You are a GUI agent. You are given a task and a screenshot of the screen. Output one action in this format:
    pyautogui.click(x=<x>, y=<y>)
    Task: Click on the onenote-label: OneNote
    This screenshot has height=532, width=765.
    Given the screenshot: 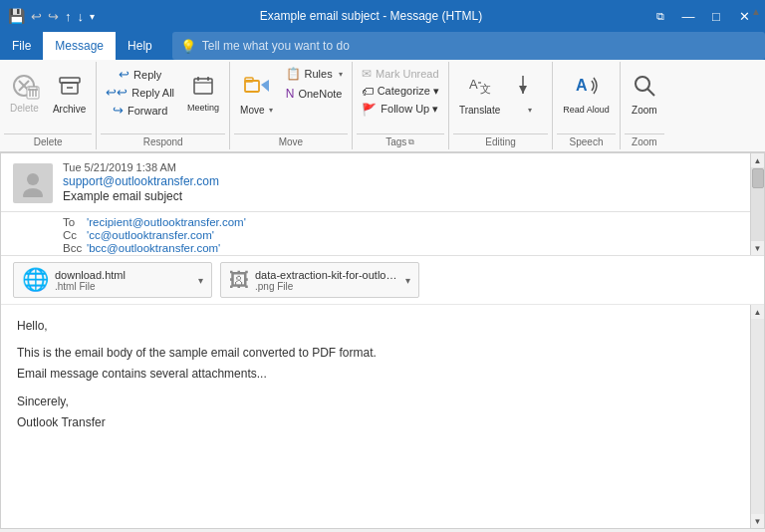 What is the action you would take?
    pyautogui.click(x=320, y=94)
    